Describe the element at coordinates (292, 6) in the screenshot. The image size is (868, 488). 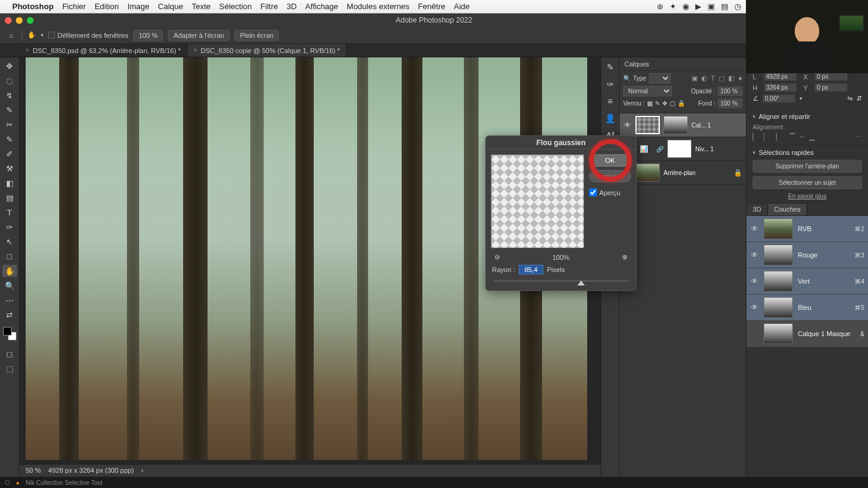
I see `menu-3d: 3D` at that location.